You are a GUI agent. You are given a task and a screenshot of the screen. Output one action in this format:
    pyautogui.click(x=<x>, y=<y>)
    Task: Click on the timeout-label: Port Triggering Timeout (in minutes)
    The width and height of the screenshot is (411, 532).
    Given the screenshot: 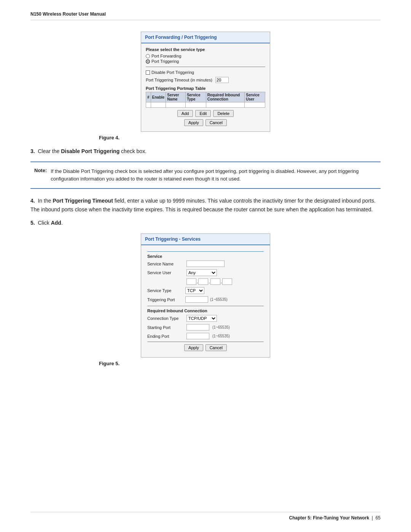 What is the action you would take?
    pyautogui.click(x=179, y=80)
    